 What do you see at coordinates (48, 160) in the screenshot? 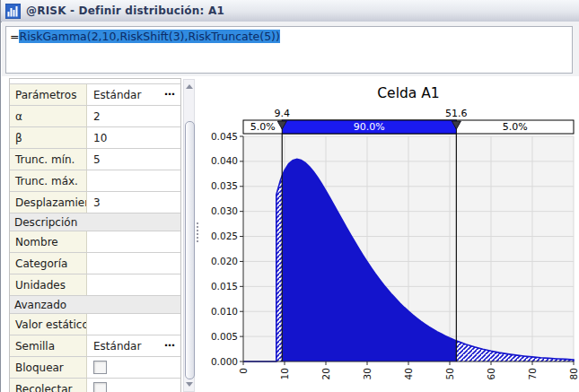
I see `param-label: Trunc. mín.` at bounding box center [48, 160].